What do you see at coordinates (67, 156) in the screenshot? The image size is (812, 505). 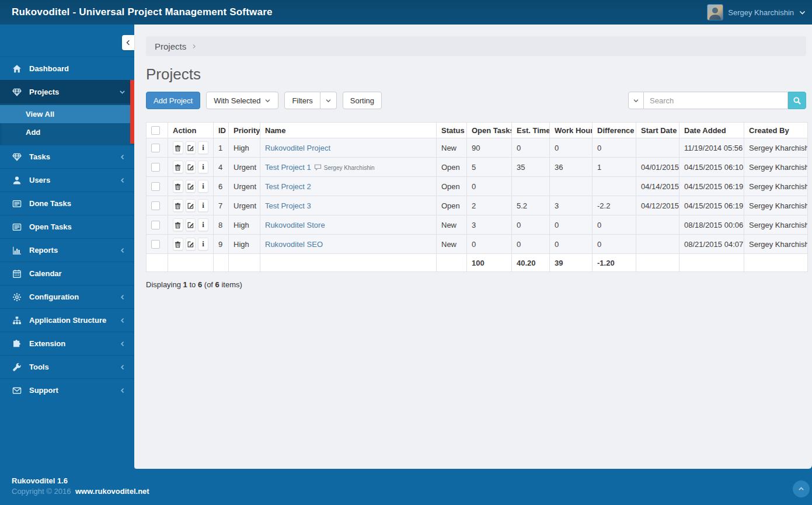 I see `sidebar-item-tasks: Tasks` at bounding box center [67, 156].